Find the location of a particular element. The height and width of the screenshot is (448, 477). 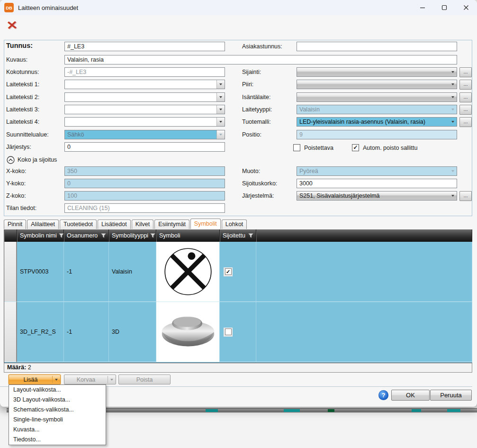

delete-device-icon: ✕ is located at coordinates (12, 25).